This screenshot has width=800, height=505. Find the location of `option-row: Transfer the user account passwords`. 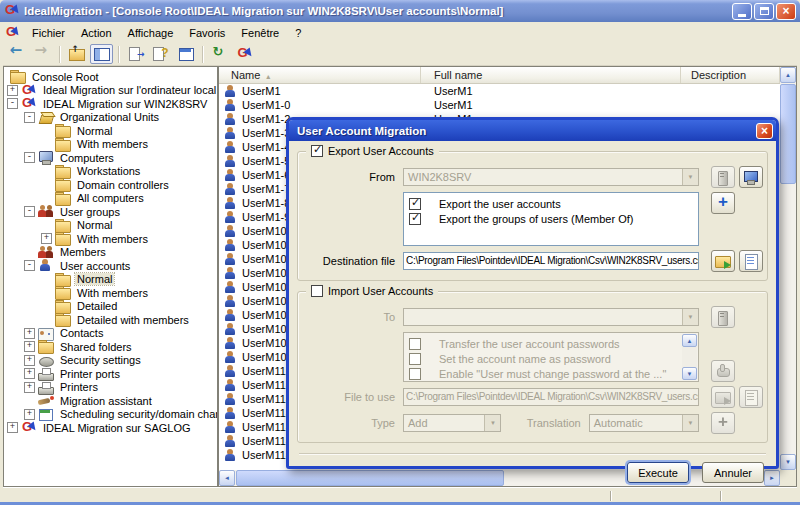

option-row: Transfer the user account passwords is located at coordinates (543, 344).